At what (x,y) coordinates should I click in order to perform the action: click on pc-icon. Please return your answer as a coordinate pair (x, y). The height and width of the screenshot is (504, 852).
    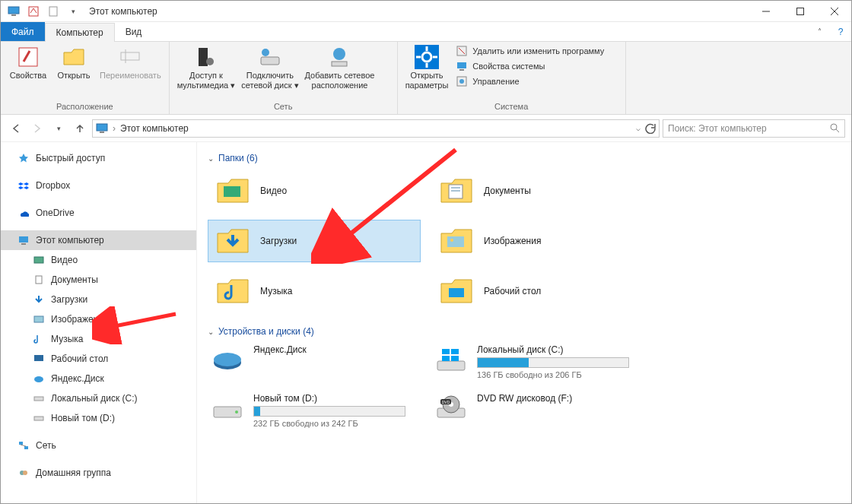
    Looking at the image, I should click on (24, 240).